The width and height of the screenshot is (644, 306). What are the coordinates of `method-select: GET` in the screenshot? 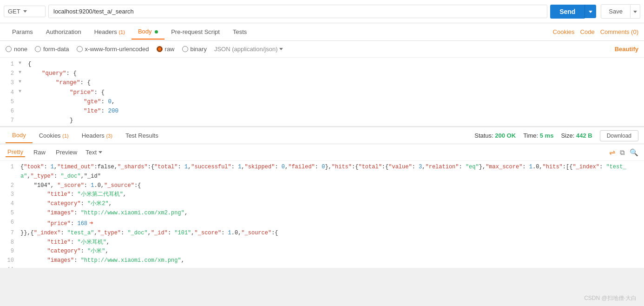 It's located at (25, 11).